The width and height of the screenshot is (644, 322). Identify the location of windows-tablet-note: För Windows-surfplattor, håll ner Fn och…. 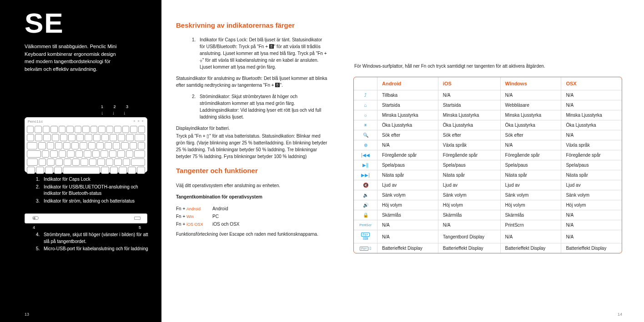
(488, 66).